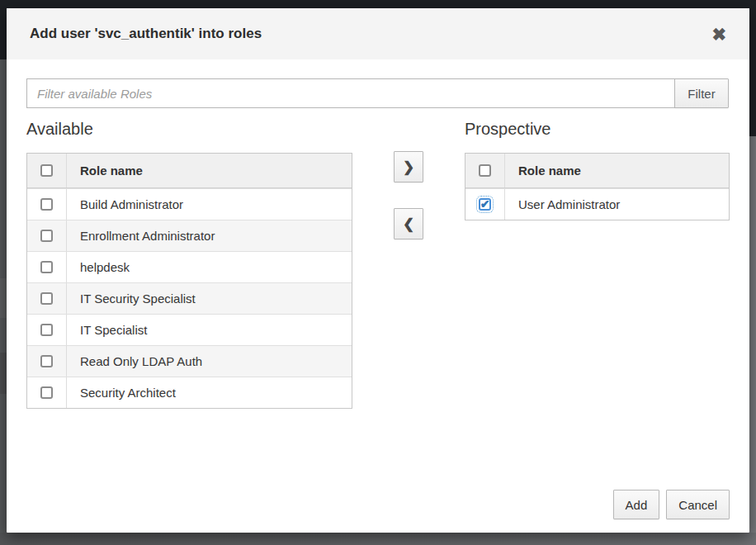 The image size is (756, 545). What do you see at coordinates (378, 93) in the screenshot?
I see `filter-group: Filter` at bounding box center [378, 93].